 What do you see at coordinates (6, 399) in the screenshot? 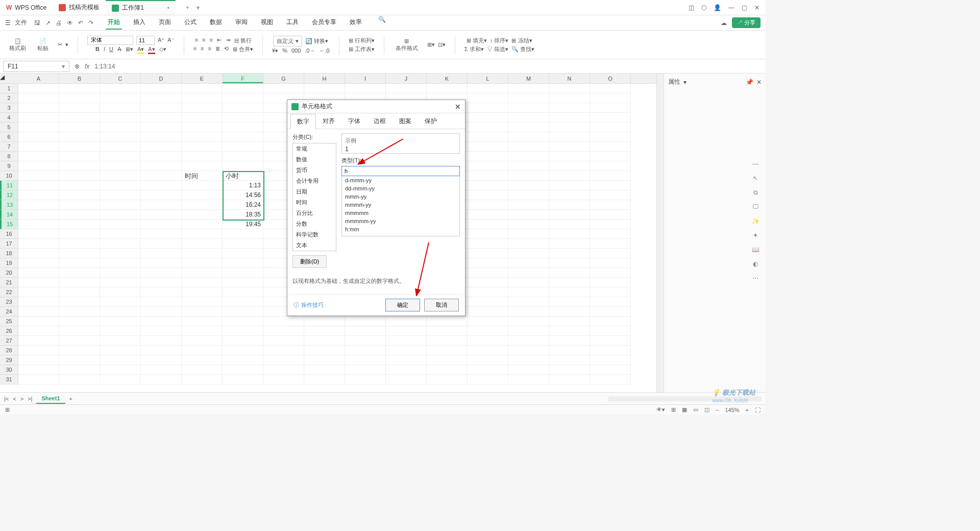
I see `sheet-nav-first-icon: |<` at bounding box center [6, 399].